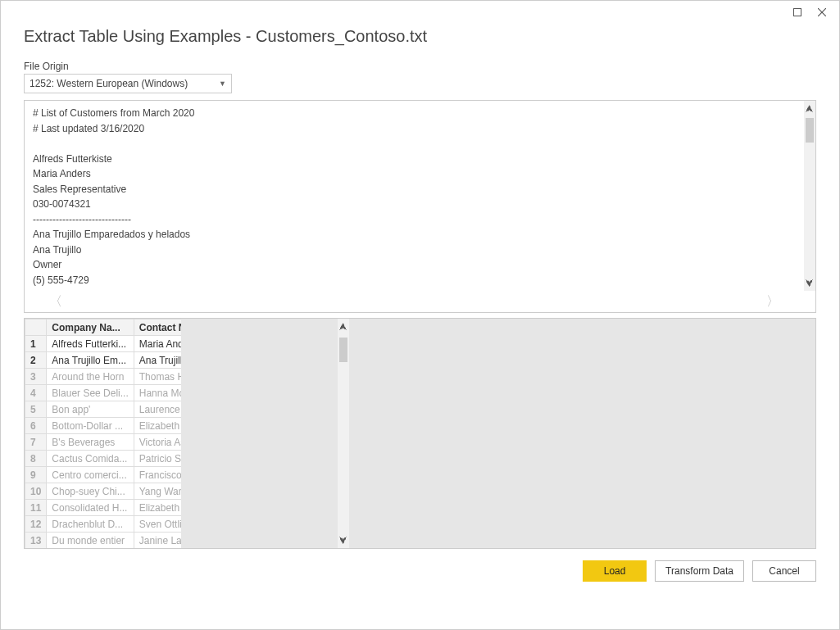  What do you see at coordinates (90, 328) in the screenshot?
I see `column-header-company: Company Na...` at bounding box center [90, 328].